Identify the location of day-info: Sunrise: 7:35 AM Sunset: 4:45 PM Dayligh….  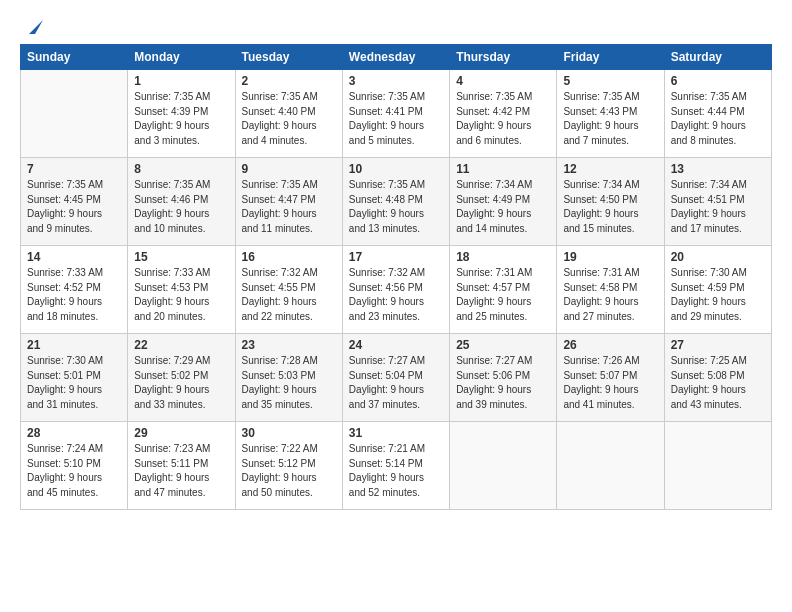
(74, 207).